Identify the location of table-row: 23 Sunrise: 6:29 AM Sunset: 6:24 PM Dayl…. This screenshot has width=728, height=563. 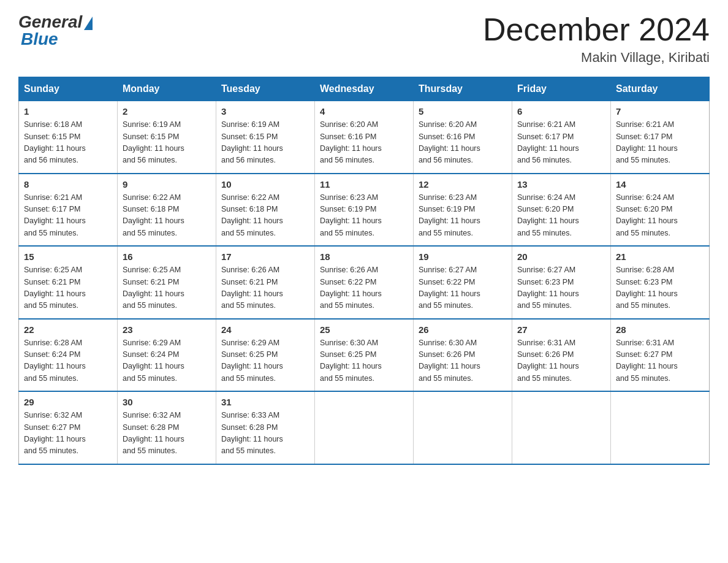
(167, 356).